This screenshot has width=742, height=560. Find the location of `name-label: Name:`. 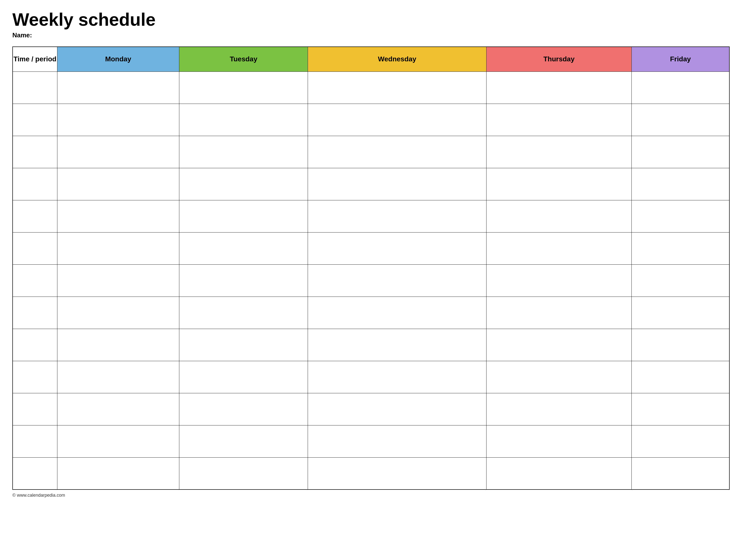

name-label: Name: is located at coordinates (371, 35).